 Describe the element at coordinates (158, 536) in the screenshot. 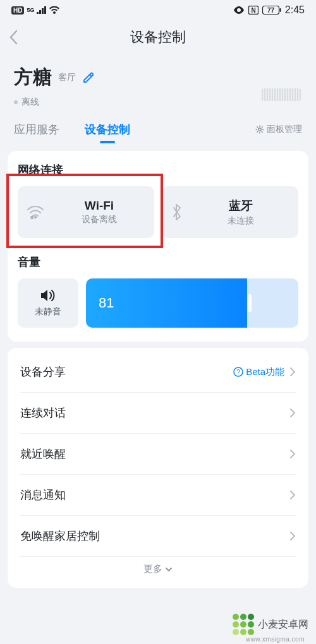

I see `row-no-wake-control: 免唤醒家居控制` at that location.